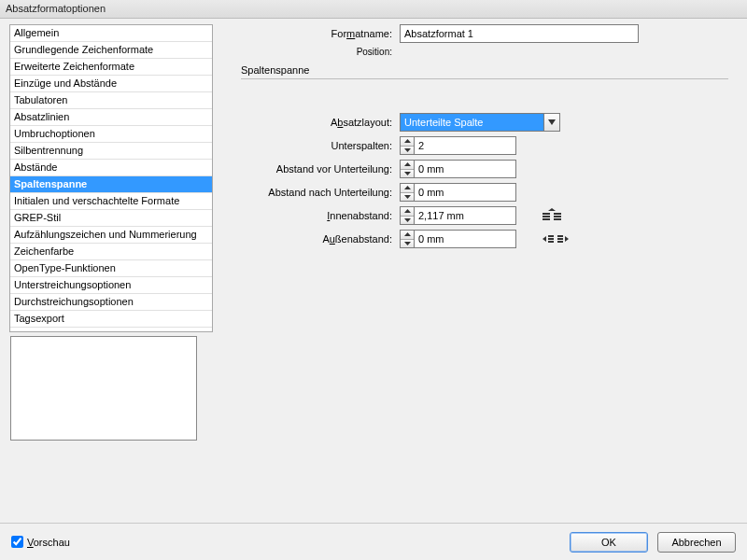 This screenshot has height=560, width=747. I want to click on sidebar-item: Abstände, so click(111, 168).